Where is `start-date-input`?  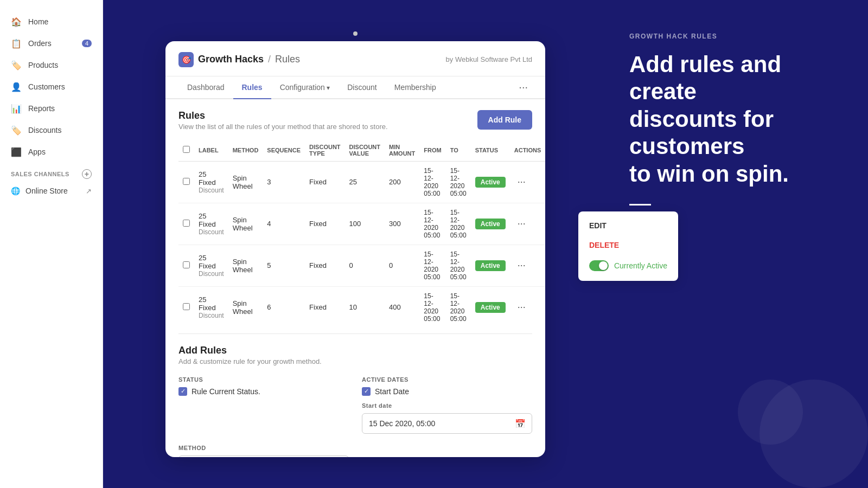 start-date-input is located at coordinates (447, 423).